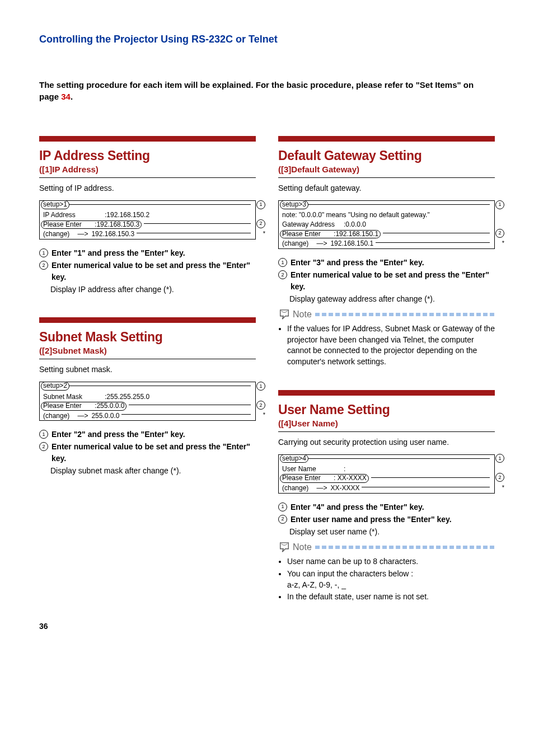 This screenshot has height=756, width=534. I want to click on row-value: :192.168.150.3, so click(117, 224).